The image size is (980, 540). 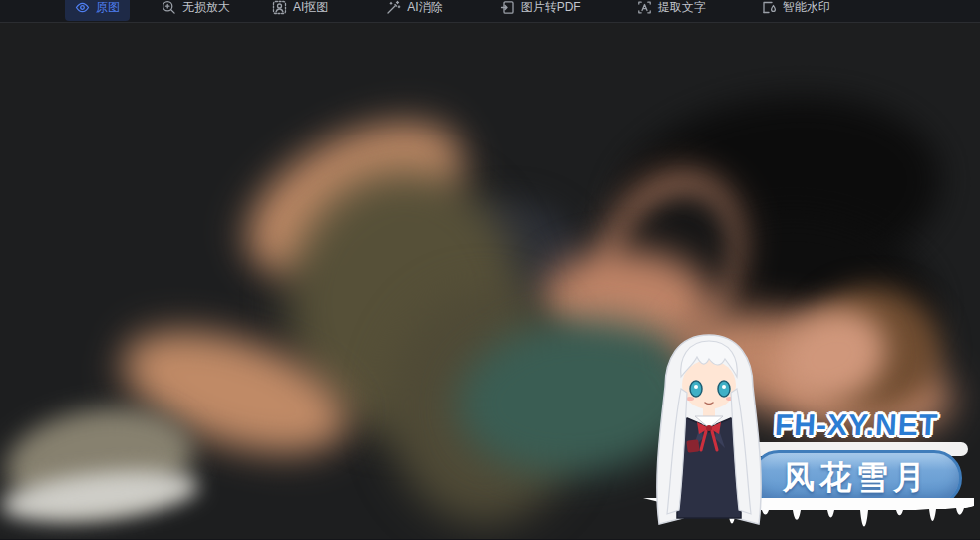 I want to click on watermark-icon, so click(x=770, y=8).